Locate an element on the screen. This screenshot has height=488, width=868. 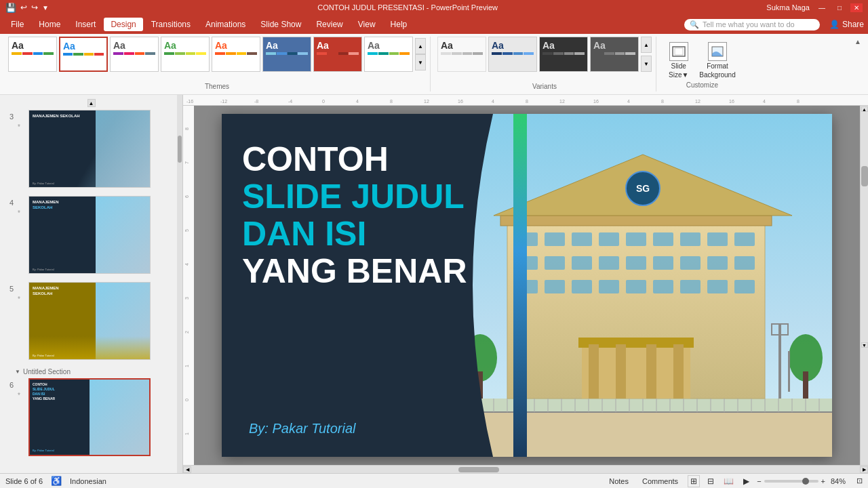
theme-1: Aa is located at coordinates (33, 54).